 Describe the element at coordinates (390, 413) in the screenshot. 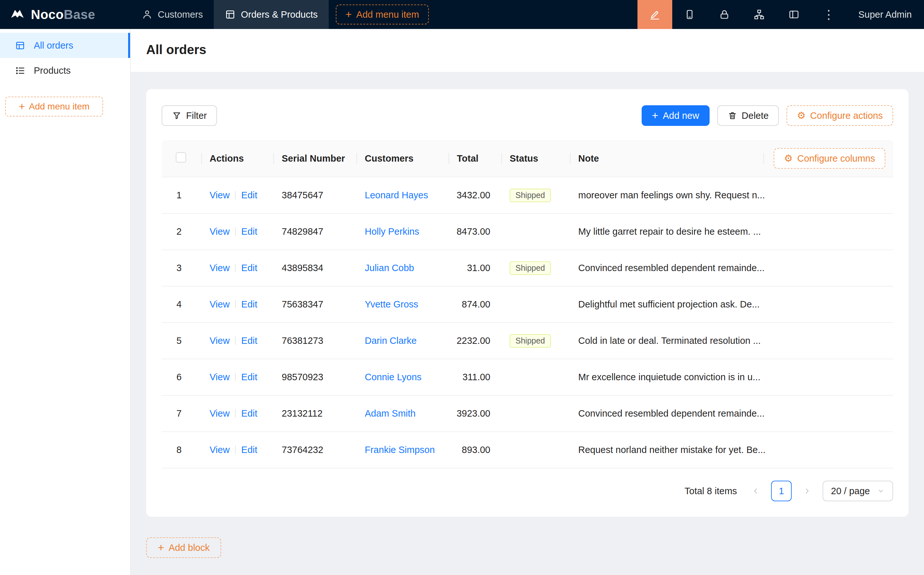

I see `customer-link: Adam Smith` at that location.